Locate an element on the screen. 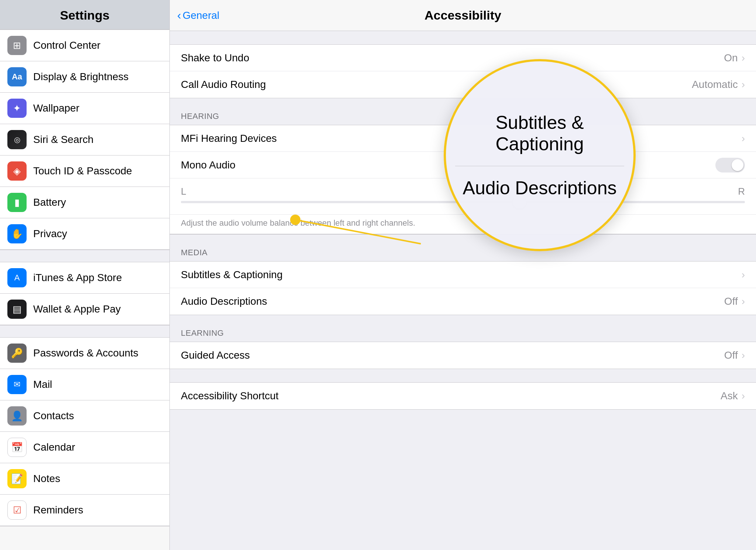  shortcut-value: Ask › is located at coordinates (733, 396).